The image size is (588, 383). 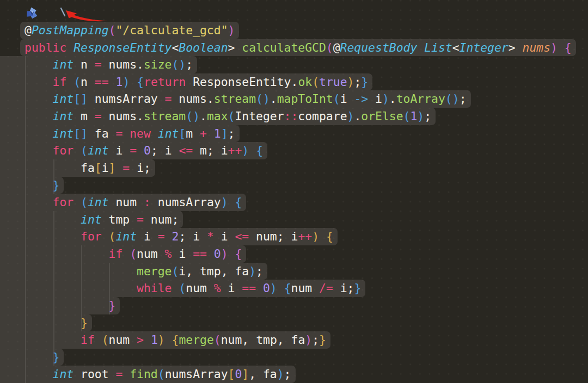 What do you see at coordinates (32, 13) in the screenshot?
I see `assistant-logo-icon` at bounding box center [32, 13].